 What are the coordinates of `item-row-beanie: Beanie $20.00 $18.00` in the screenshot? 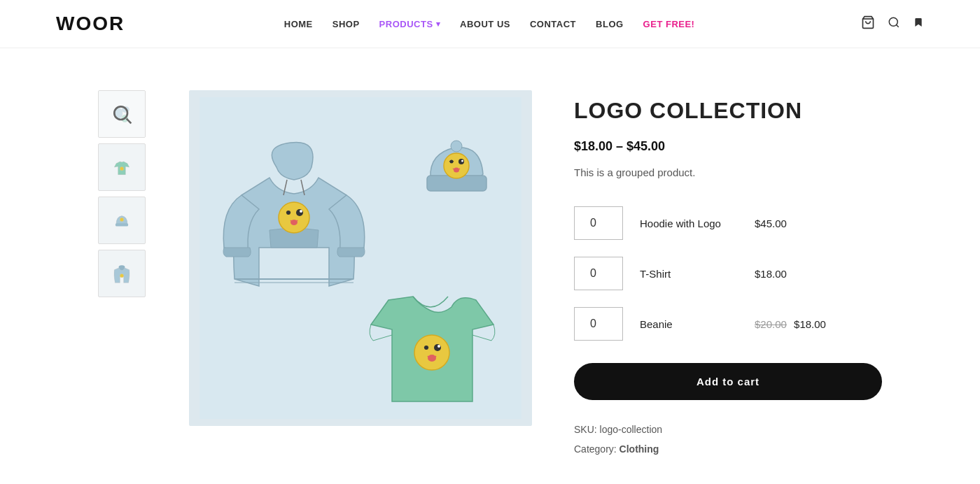 It's located at (728, 324).